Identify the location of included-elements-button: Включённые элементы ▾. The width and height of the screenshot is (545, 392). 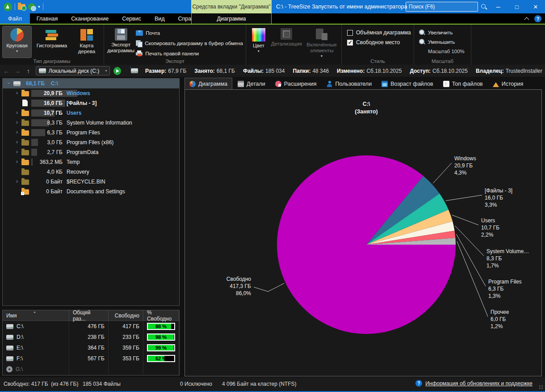
(322, 42).